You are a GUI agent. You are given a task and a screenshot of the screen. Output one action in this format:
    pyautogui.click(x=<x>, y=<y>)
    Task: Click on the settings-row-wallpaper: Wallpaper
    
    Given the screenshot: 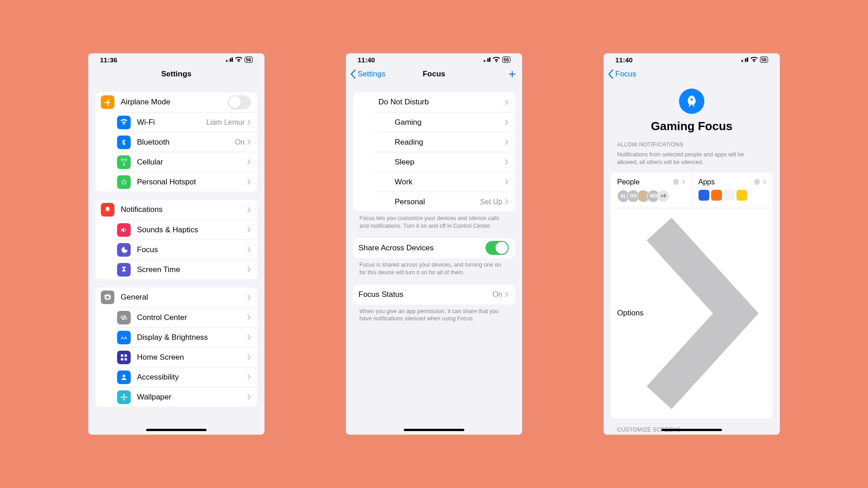 What is the action you would take?
    pyautogui.click(x=187, y=397)
    